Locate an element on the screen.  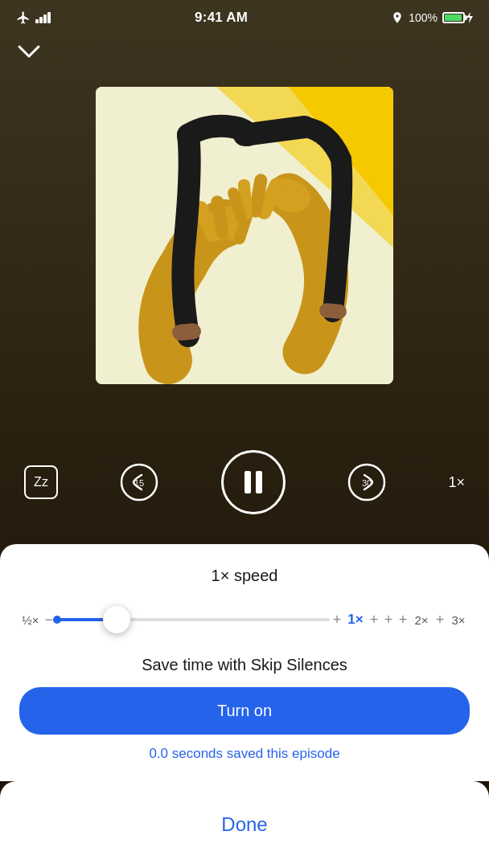
done-panel: Done is located at coordinates (244, 825).